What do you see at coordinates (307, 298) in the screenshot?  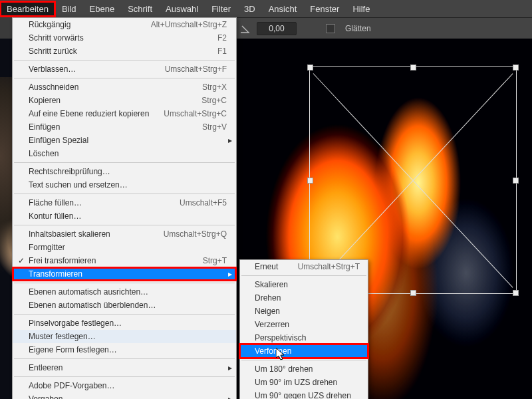 I see `submenu-item-label: Drehen` at bounding box center [307, 298].